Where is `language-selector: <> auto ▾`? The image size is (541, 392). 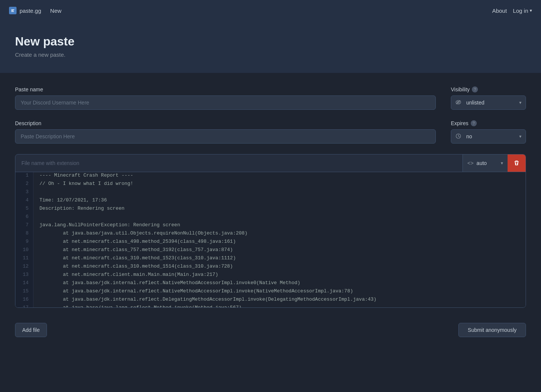
language-selector: <> auto ▾ is located at coordinates (485, 163).